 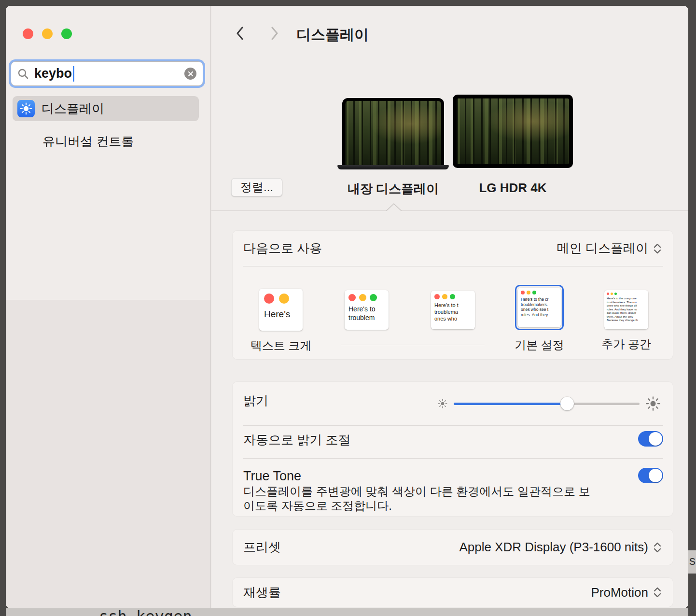 I want to click on external-display-thumbnail, so click(x=513, y=131).